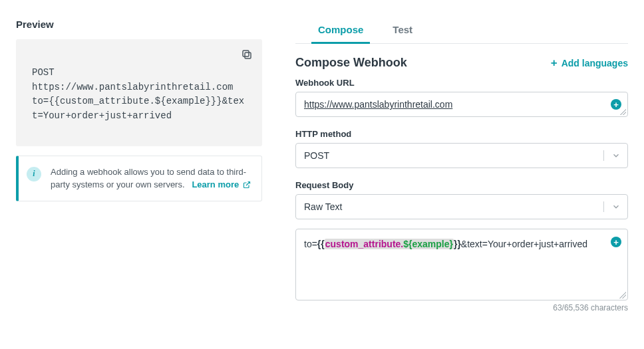 The height and width of the screenshot is (349, 644). I want to click on compose-heading: Compose Webhook, so click(351, 62).